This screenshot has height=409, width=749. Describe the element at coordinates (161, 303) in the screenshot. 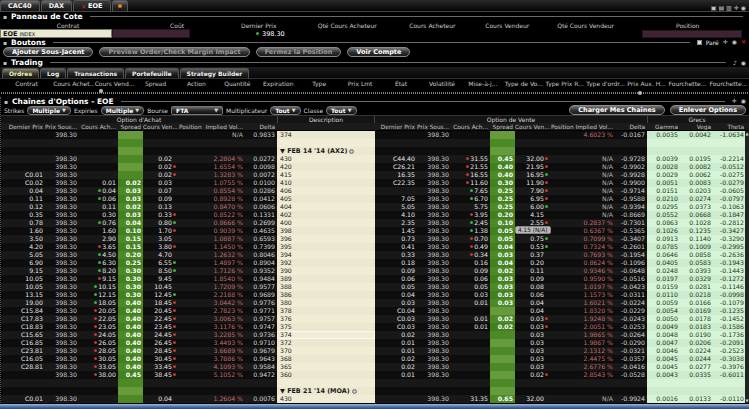

I see `call-ask-cell: 18.45` at that location.